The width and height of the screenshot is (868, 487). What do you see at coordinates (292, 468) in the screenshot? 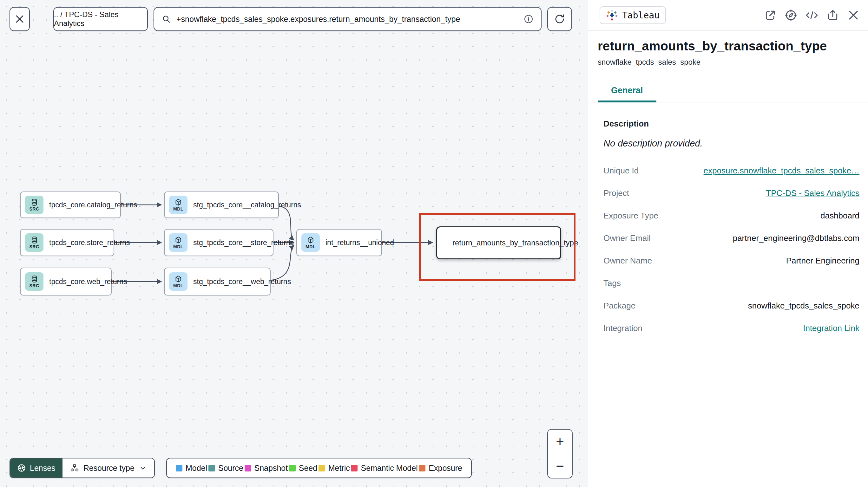
I see `seed-swatch` at bounding box center [292, 468].